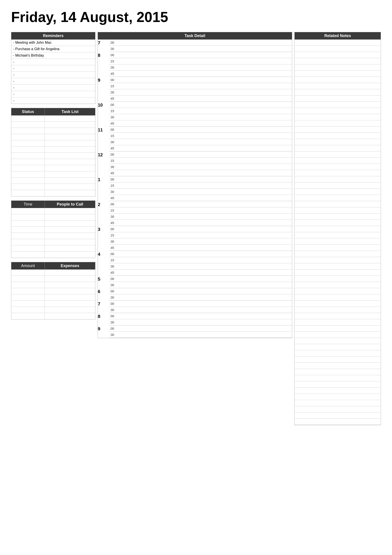 The width and height of the screenshot is (392, 555). Describe the element at coordinates (103, 238) in the screenshot. I see `hour-label: 3` at that location.